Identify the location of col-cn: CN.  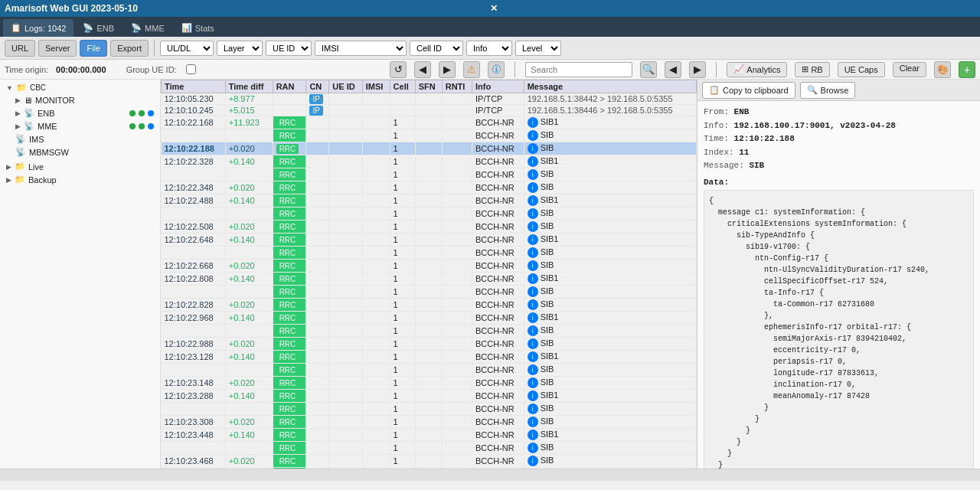
(318, 87).